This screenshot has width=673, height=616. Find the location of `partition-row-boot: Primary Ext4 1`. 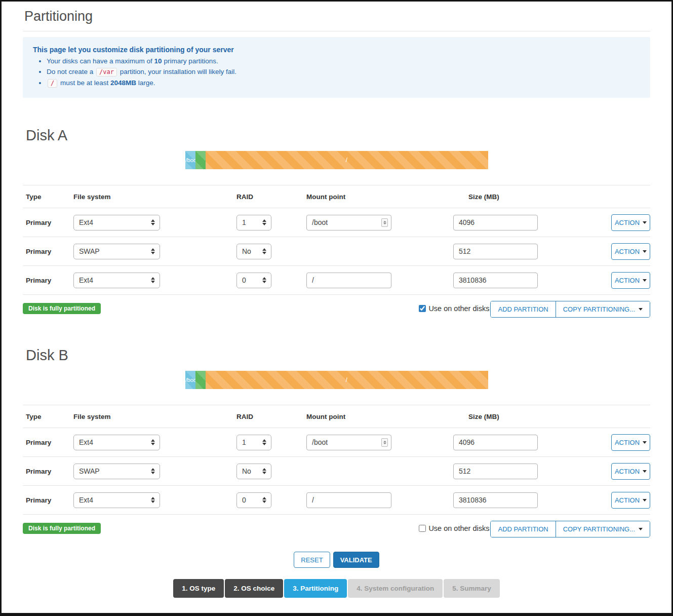

partition-row-boot: Primary Ext4 1 is located at coordinates (336, 223).